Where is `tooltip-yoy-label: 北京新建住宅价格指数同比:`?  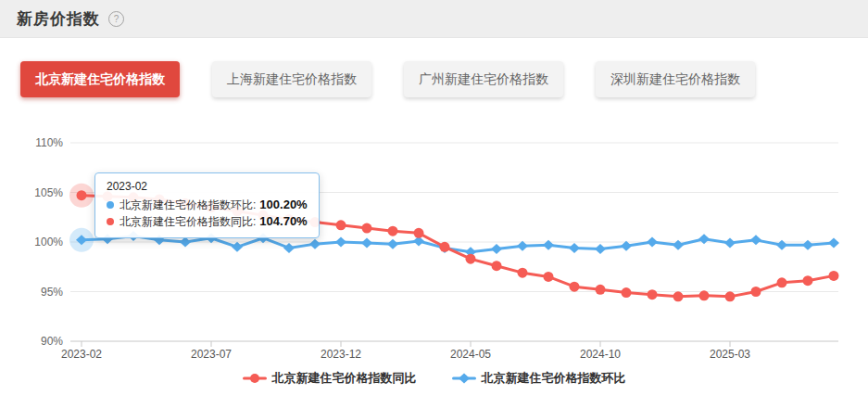
tooltip-yoy-label: 北京新建住宅价格指数同比: is located at coordinates (187, 222).